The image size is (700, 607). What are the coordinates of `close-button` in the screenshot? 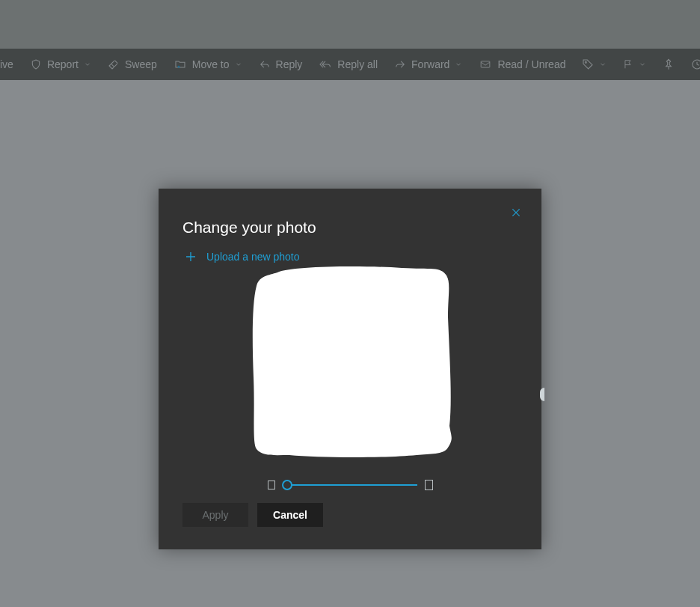 It's located at (516, 213).